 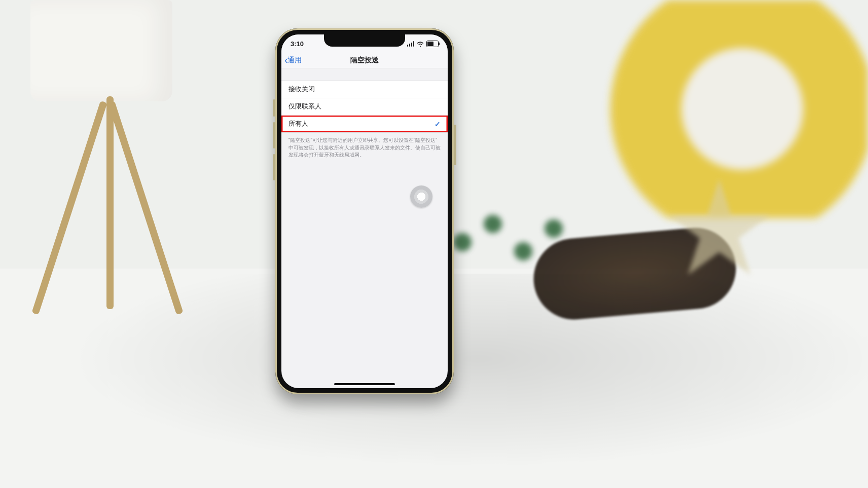 What do you see at coordinates (365, 89) in the screenshot?
I see `option-receiving-off: 接收关闭 ✓` at bounding box center [365, 89].